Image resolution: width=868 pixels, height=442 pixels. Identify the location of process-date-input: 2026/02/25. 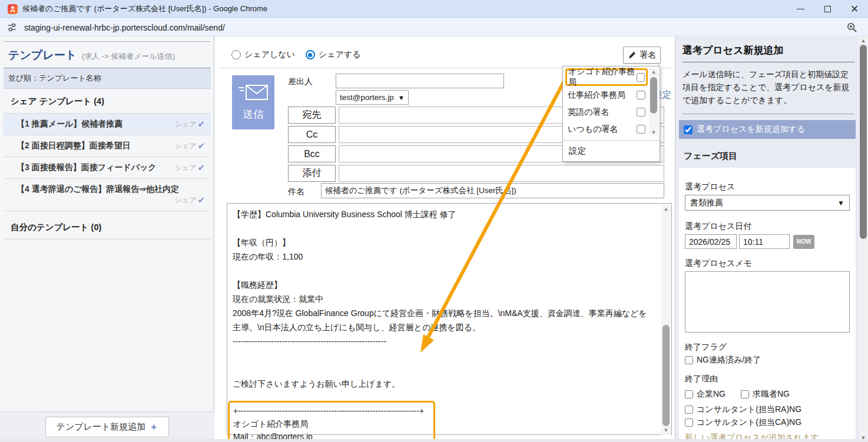
(711, 241).